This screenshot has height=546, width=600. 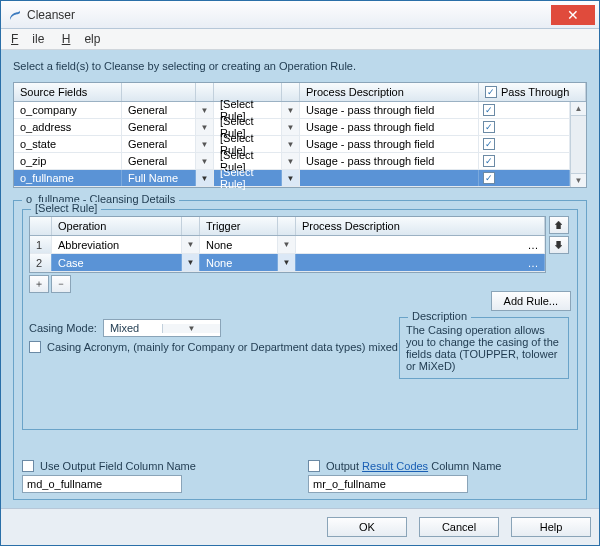 What do you see at coordinates (159, 178) in the screenshot?
I see `field-type: Full Name` at bounding box center [159, 178].